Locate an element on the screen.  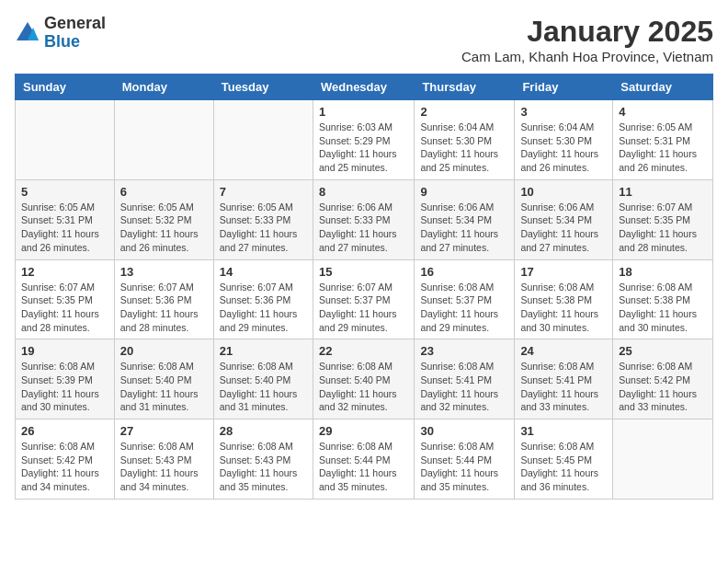
calendar-week-4: 19Sunrise: 6:08 AM Sunset: 5:39 PM Dayli… is located at coordinates (364, 379).